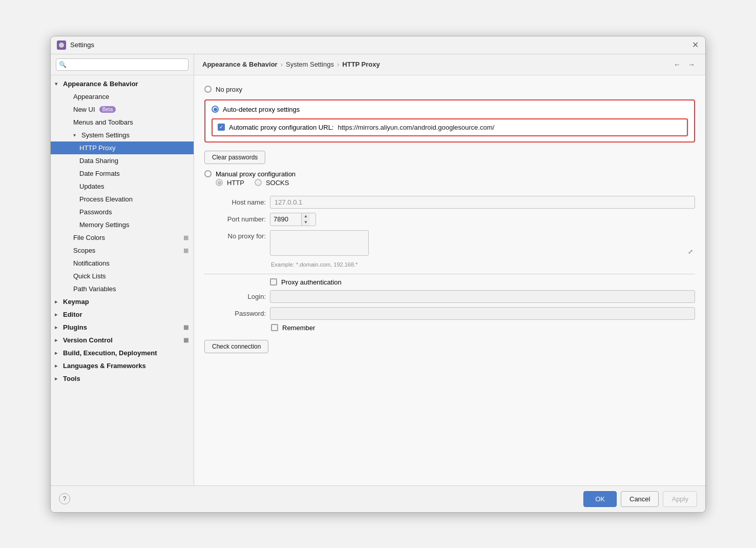  Describe the element at coordinates (208, 174) in the screenshot. I see `manual-proxy-radio` at that location.